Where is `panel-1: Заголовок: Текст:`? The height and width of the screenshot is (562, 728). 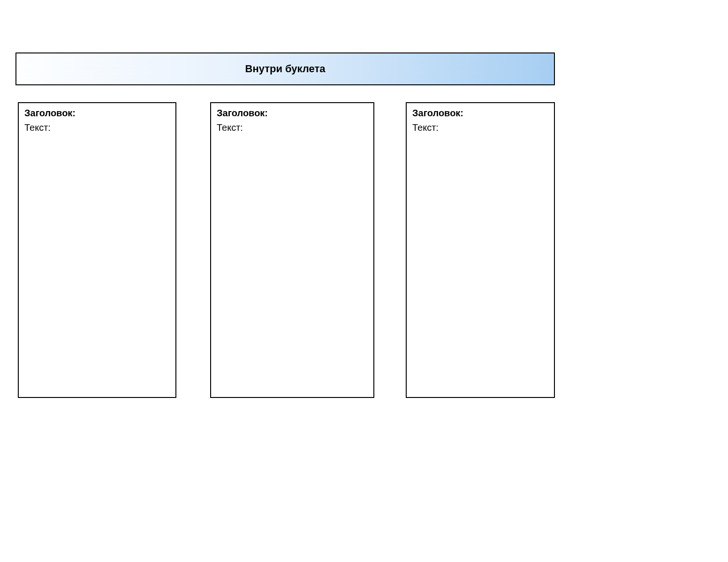
panel-1: Заголовок: Текст: is located at coordinates (97, 250).